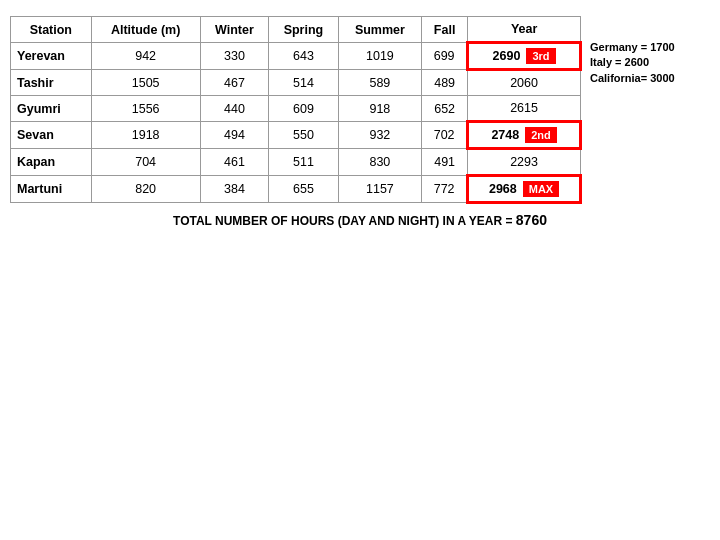 The height and width of the screenshot is (540, 720). What do you see at coordinates (146, 56) in the screenshot?
I see `cell-altitude: 942` at bounding box center [146, 56].